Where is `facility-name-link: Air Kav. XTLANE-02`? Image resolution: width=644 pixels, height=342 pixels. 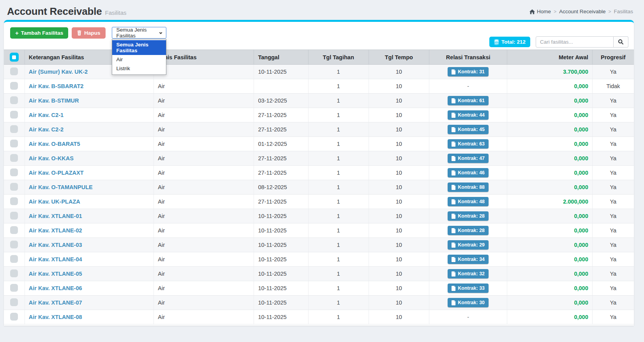
facility-name-link: Air Kav. XTLANE-02 is located at coordinates (55, 230).